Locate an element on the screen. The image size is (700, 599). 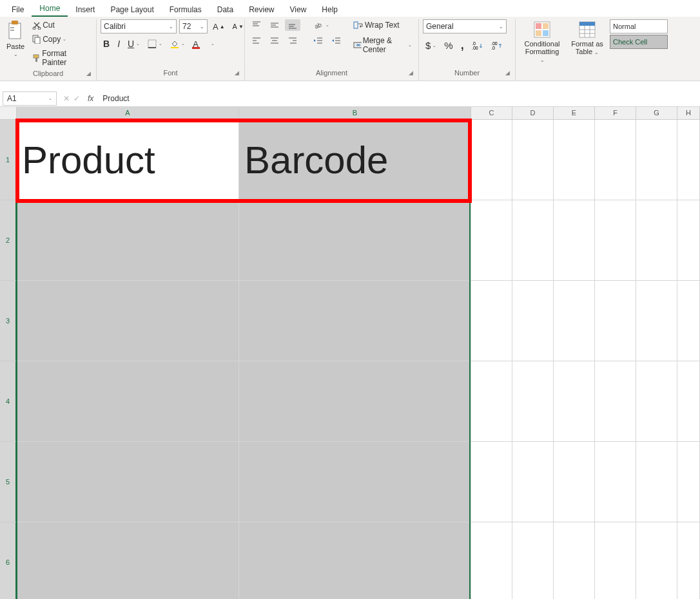
cut-button: Cut is located at coordinates (61, 25).